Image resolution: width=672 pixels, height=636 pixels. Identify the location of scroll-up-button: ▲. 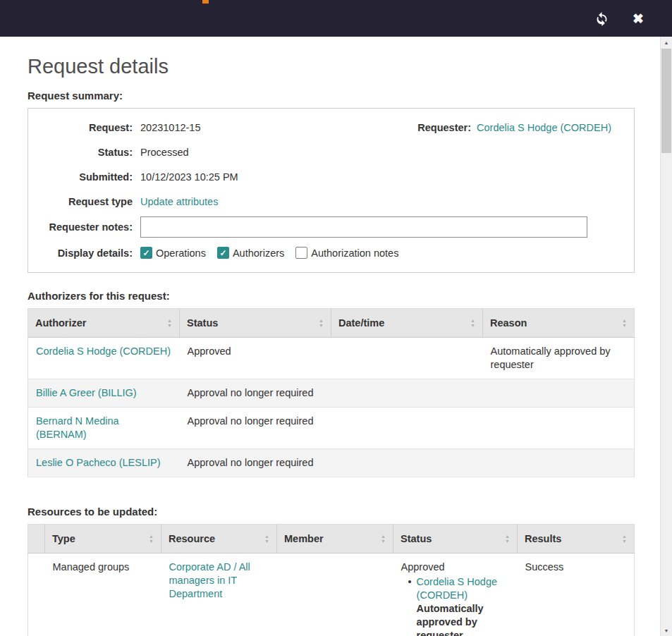
(666, 42).